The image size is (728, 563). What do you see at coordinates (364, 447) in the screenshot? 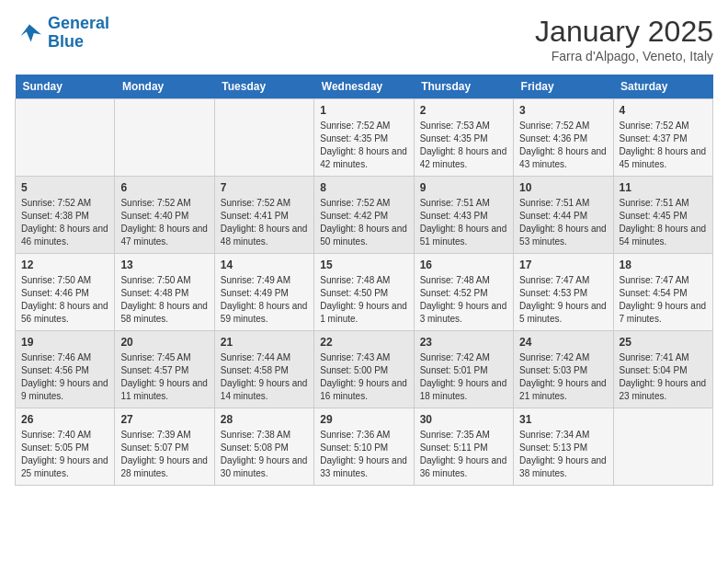
I see `calendar-cell: 29Sunrise: 7:36 AM Sunset: 5:10 PM Dayli…` at bounding box center [364, 447].